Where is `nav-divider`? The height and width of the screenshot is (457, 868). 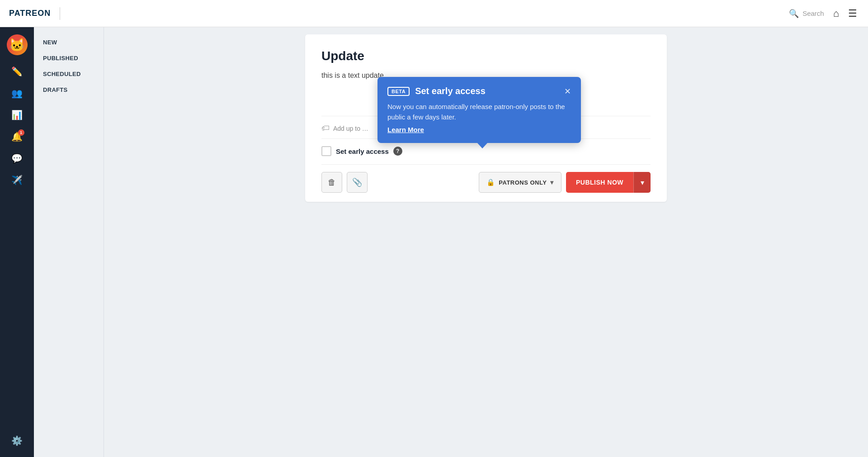 nav-divider is located at coordinates (60, 14).